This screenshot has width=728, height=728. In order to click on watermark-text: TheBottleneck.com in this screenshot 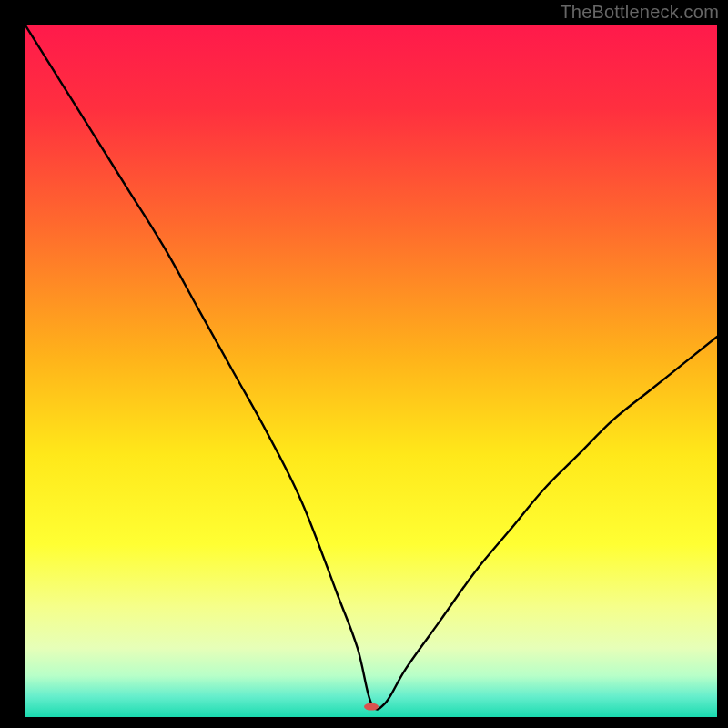, I will do `click(639, 13)`.